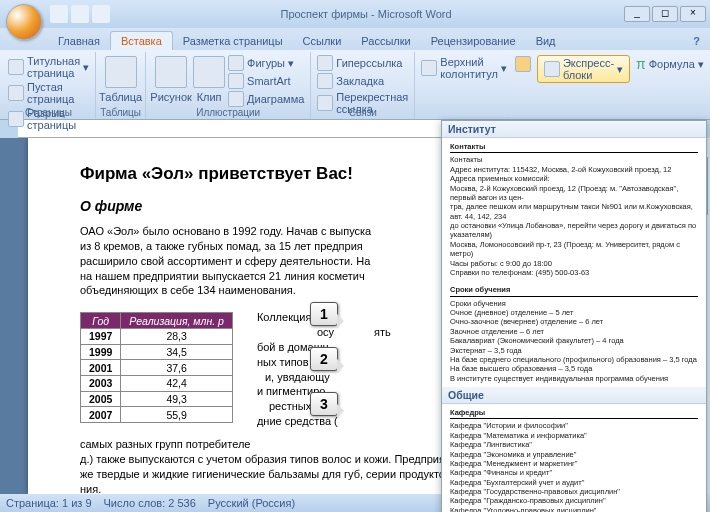 The height and width of the screenshot is (512, 710). I want to click on tab-home: Главная, so click(79, 41).